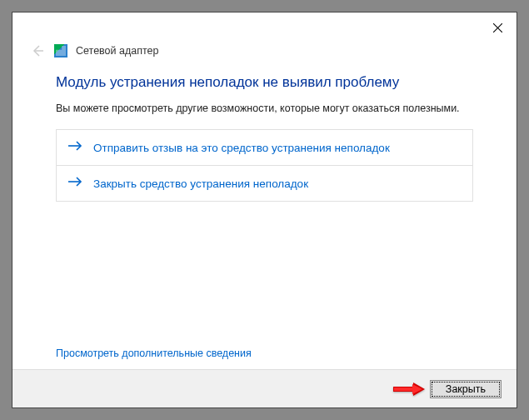 The width and height of the screenshot is (529, 420). I want to click on app-title: Сетевой адаптер, so click(117, 51).